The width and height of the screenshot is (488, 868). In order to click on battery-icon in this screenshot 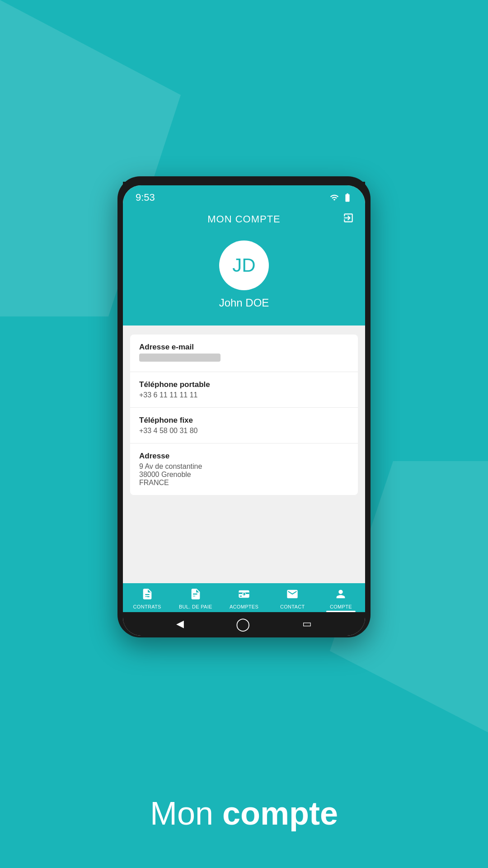, I will do `click(347, 198)`.